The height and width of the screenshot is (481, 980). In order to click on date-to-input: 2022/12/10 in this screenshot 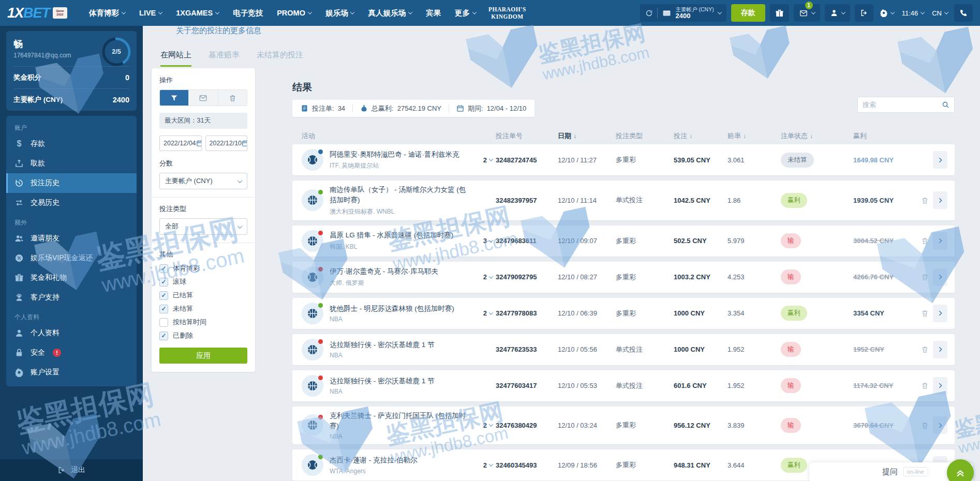, I will do `click(227, 143)`.